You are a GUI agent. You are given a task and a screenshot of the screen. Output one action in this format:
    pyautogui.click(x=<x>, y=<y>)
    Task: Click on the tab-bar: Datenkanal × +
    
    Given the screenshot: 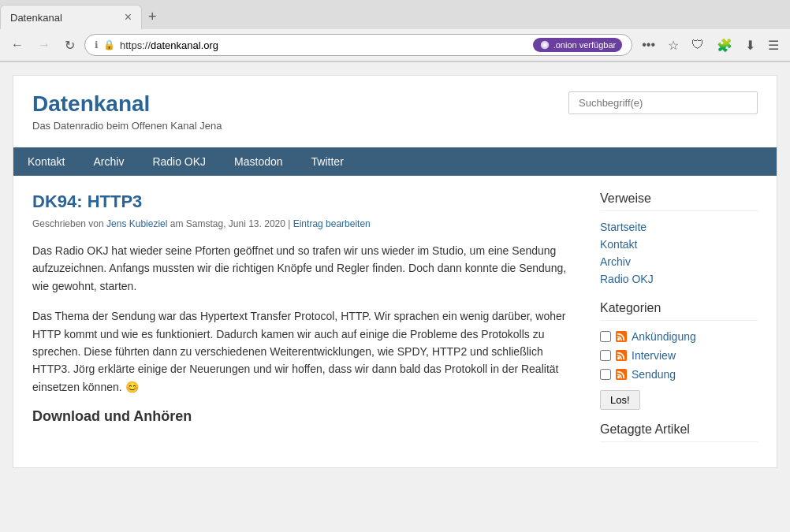 What is the action you would take?
    pyautogui.click(x=395, y=14)
    